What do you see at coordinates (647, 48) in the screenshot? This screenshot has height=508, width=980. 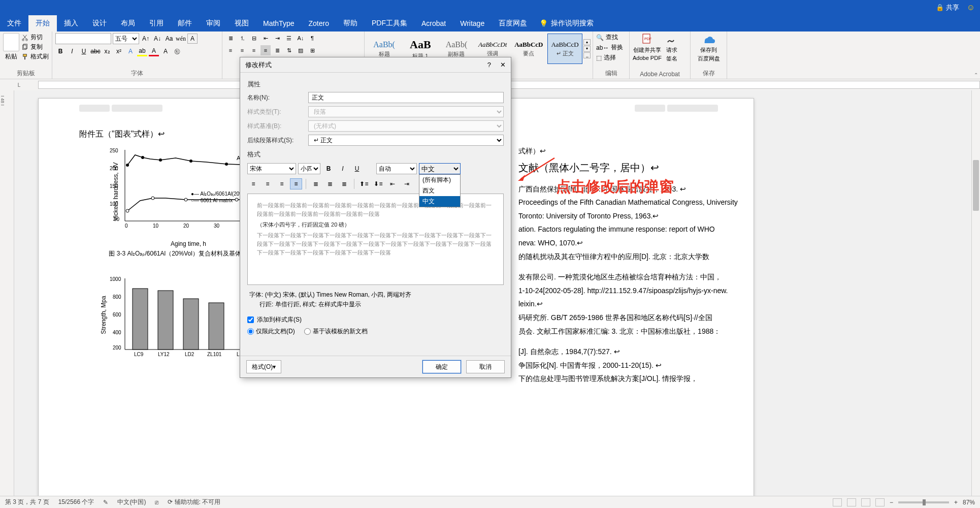 I see `create-pdf-button: PDF 创建并共享Adobe PDF` at bounding box center [647, 48].